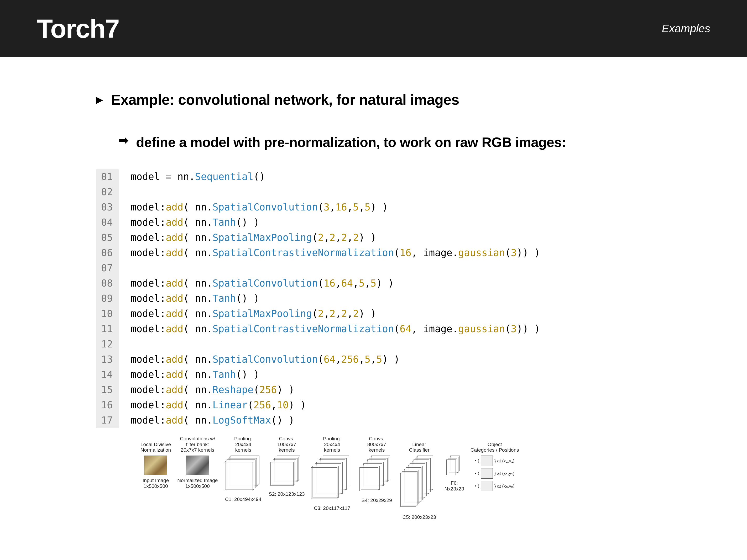 This screenshot has width=747, height=560. I want to click on diagram-column: LinearClassifierC5: 200x23x23, so click(419, 479).